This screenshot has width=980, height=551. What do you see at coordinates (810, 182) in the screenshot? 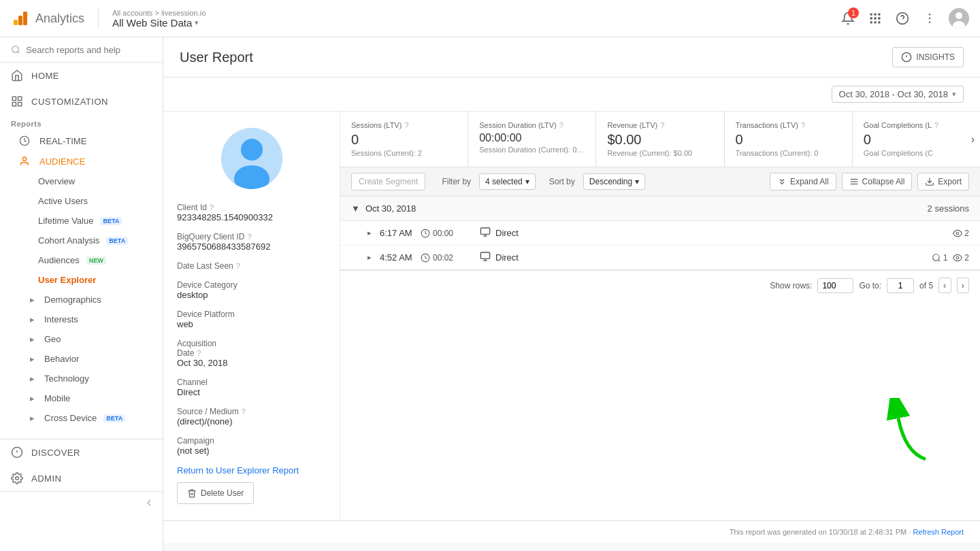
I see `expand-all-label: Expand All` at bounding box center [810, 182].